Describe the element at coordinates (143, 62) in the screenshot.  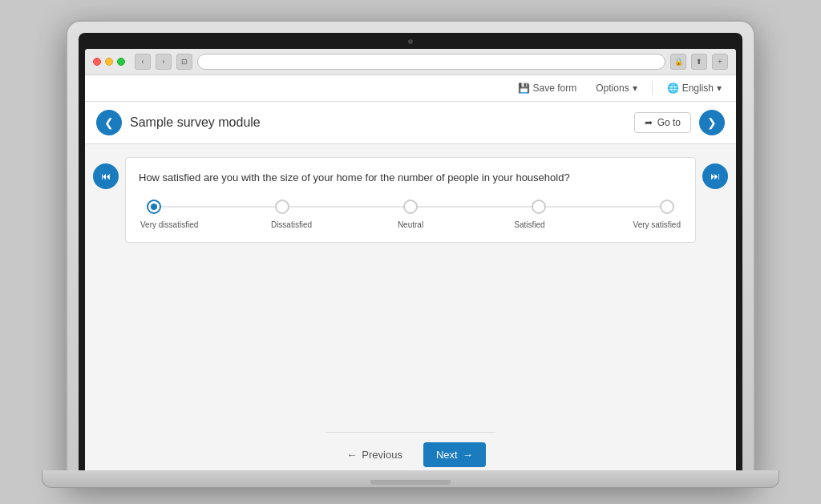
I see `back-button: ‹` at that location.